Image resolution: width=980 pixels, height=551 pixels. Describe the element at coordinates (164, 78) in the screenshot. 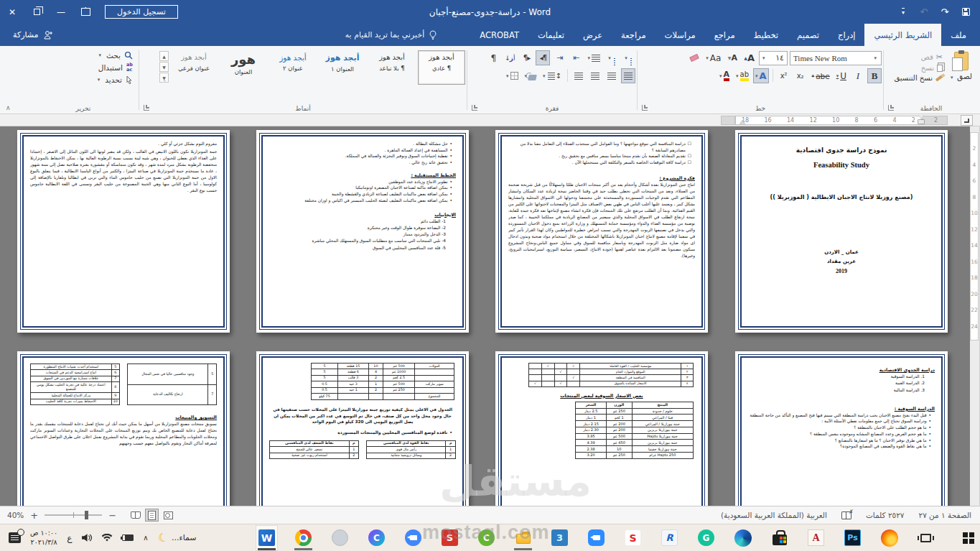

I see `gallery-more-icon: ▼̲` at that location.